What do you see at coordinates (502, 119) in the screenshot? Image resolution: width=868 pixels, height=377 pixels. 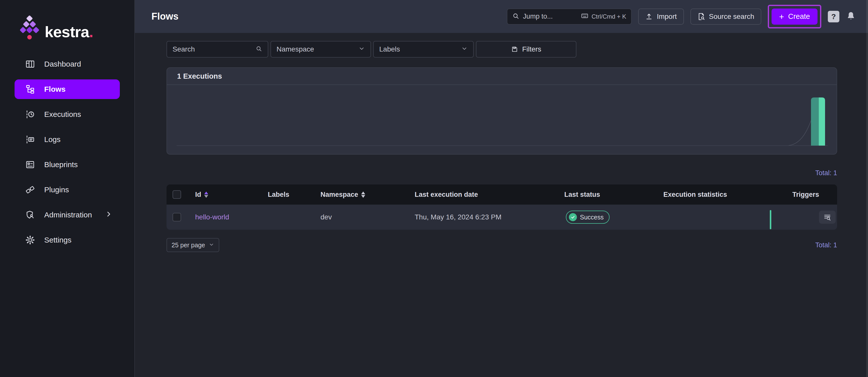 I see `executions-chart-svg` at bounding box center [502, 119].